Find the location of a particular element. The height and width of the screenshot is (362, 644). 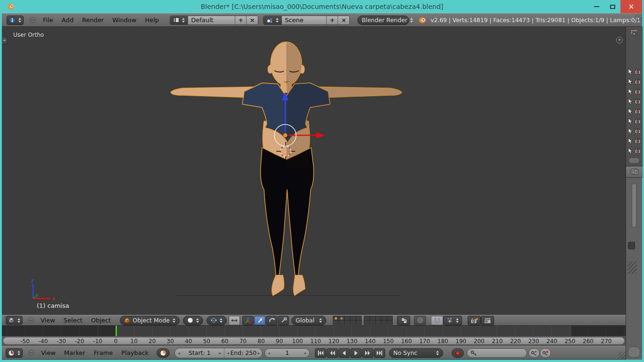

insert-keyframe-button is located at coordinates (534, 353).